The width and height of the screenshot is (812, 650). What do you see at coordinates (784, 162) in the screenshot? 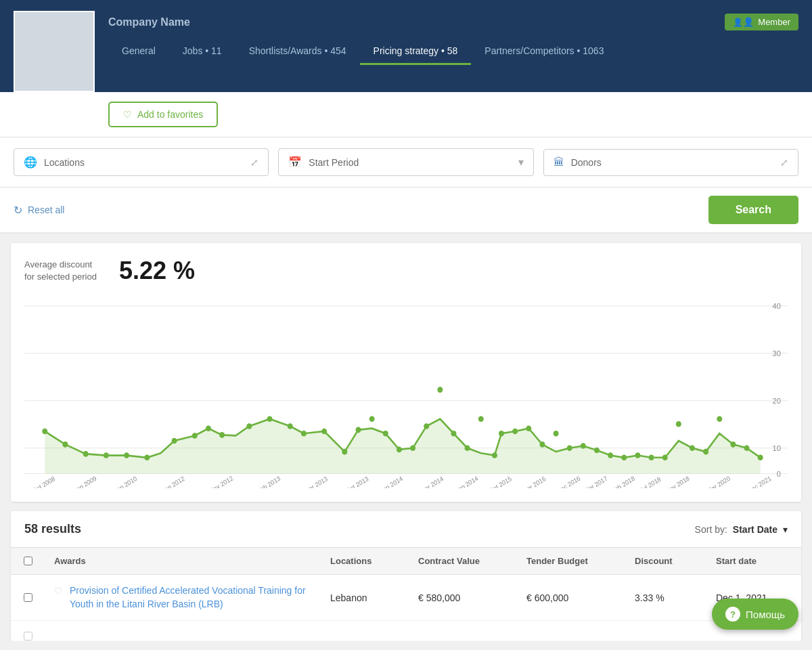
I see `expand-icon-2: ⤢` at bounding box center [784, 162].